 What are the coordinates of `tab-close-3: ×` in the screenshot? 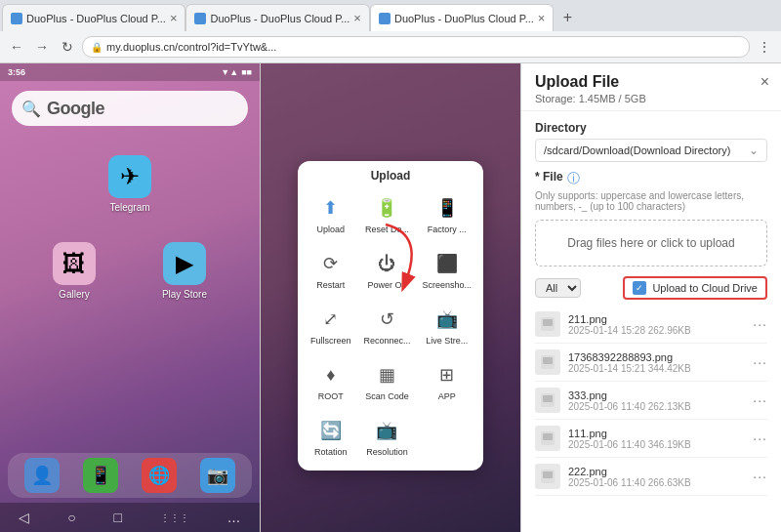 It's located at (542, 18).